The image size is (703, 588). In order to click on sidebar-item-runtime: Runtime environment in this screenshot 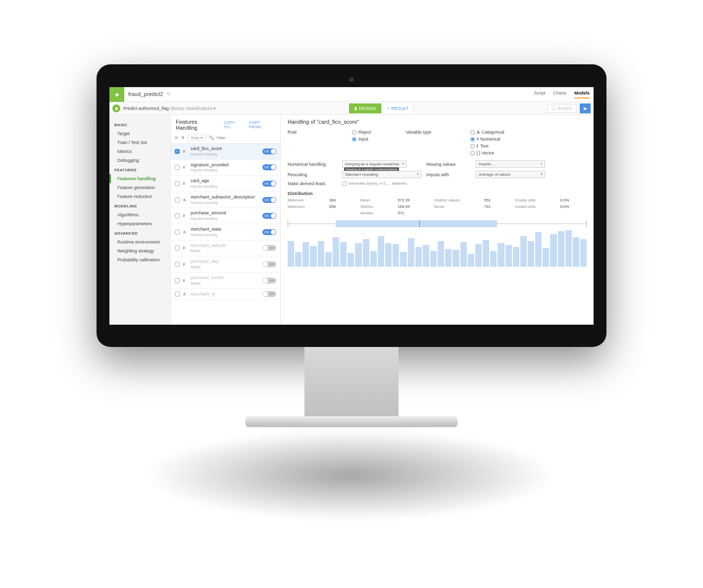, I will do `click(140, 242)`.